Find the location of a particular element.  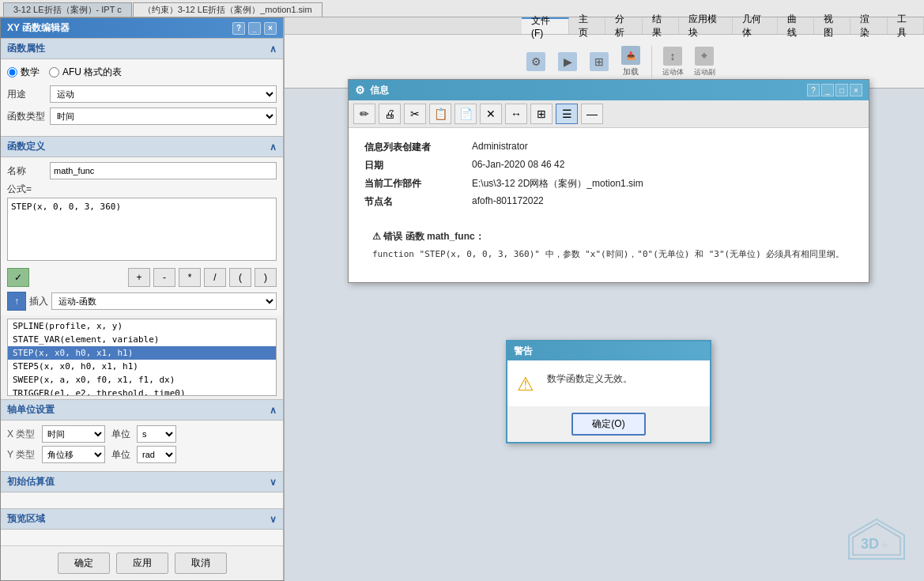

initial-estimate-header: 初始估算值 ∨ is located at coordinates (142, 482).